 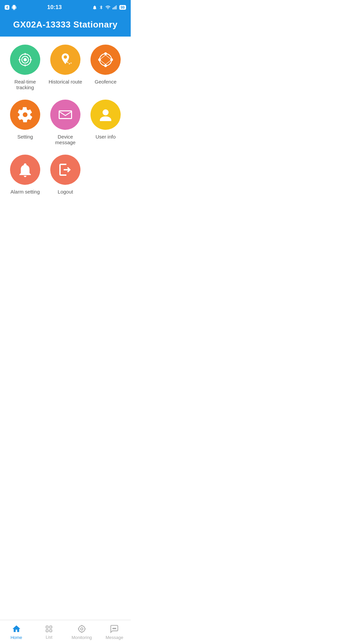 I want to click on android-icon, so click(x=14, y=7).